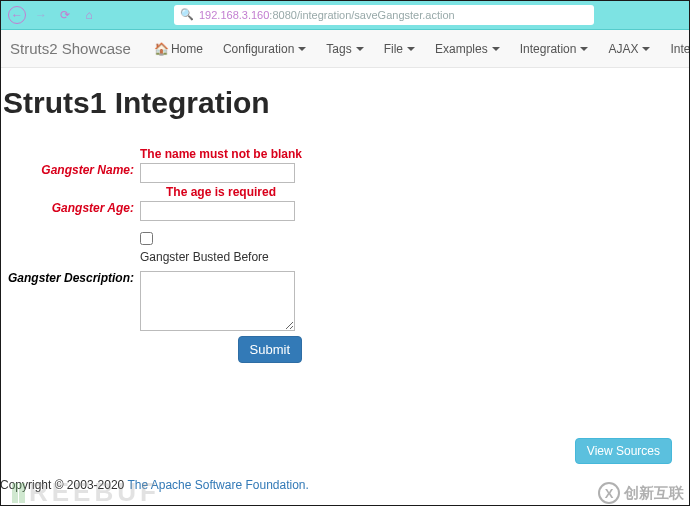  What do you see at coordinates (609, 493) in the screenshot?
I see `logo-icon: X` at bounding box center [609, 493].